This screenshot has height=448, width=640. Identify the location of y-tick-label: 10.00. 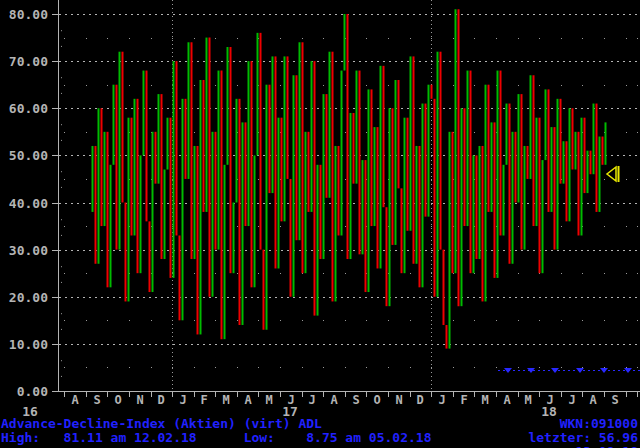
(24, 344).